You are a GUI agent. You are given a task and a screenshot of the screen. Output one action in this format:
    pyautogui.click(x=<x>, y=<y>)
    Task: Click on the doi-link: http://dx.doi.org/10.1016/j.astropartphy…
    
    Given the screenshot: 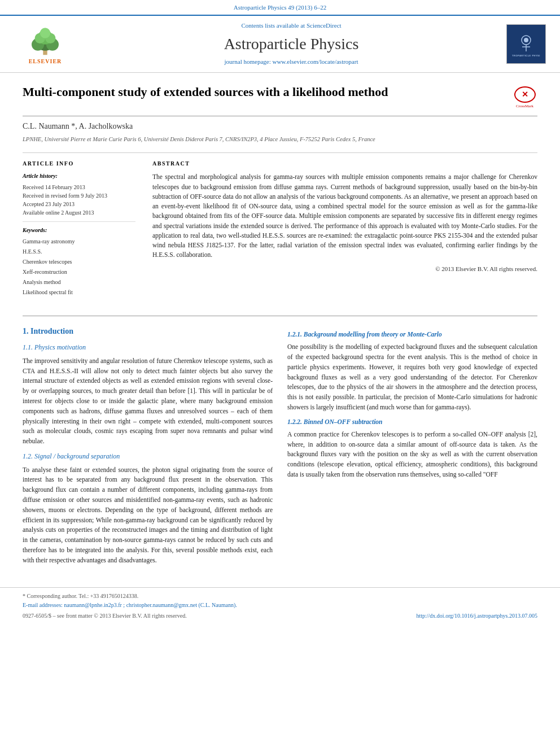 What is the action you would take?
    pyautogui.click(x=476, y=617)
    